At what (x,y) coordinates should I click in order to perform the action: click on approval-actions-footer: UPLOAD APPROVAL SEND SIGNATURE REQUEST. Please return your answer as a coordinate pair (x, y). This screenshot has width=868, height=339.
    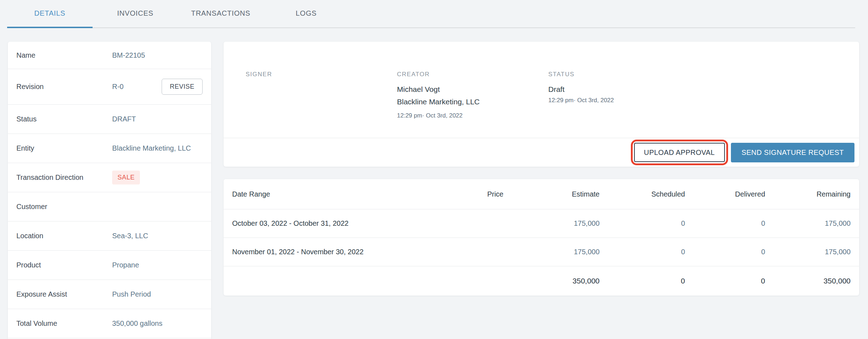
    Looking at the image, I should click on (541, 152).